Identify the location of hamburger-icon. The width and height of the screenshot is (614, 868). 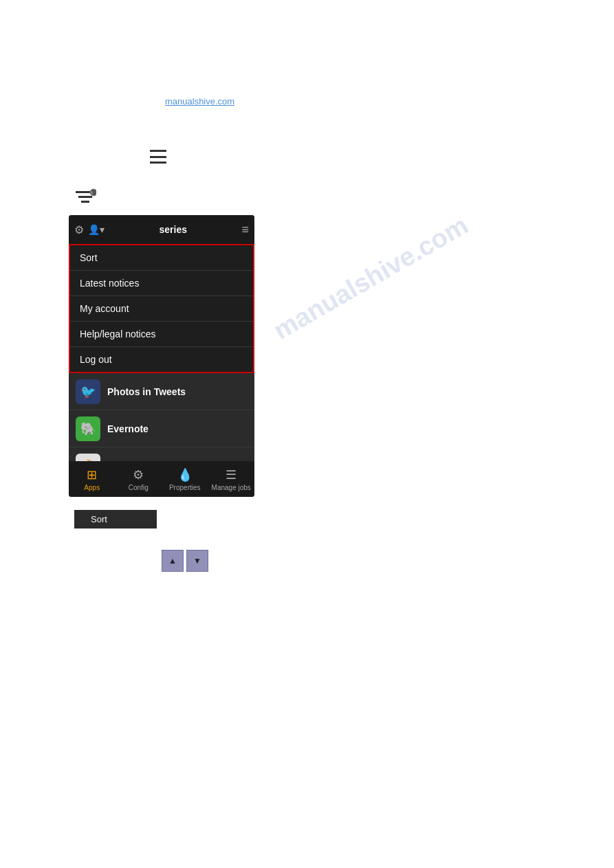
(158, 157).